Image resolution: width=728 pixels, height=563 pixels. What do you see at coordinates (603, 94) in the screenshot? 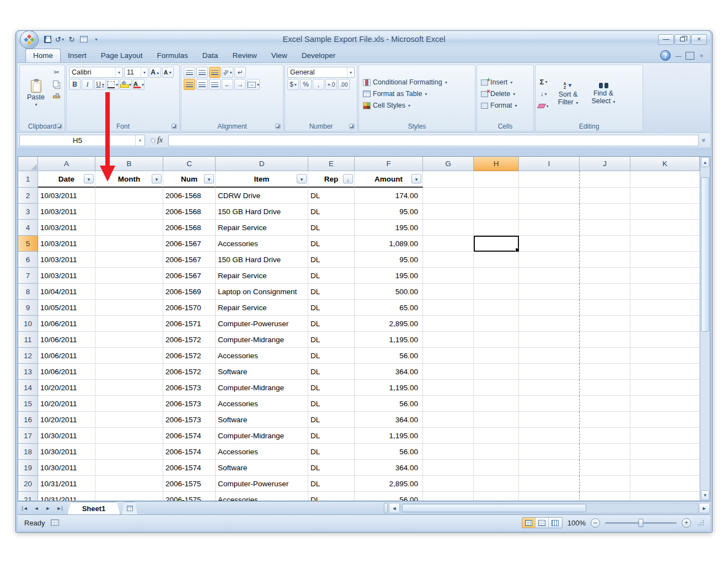
I see `find-select-button: Find &Select ▾` at bounding box center [603, 94].